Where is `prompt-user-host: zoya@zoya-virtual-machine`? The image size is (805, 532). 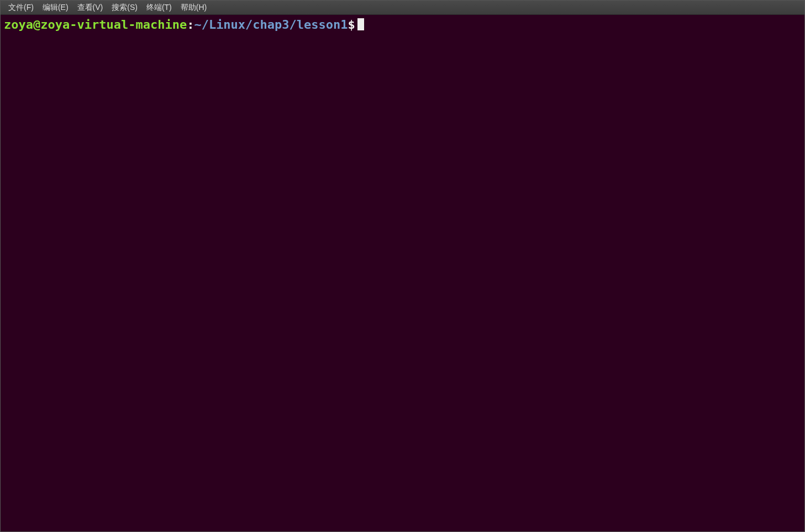 prompt-user-host: zoya@zoya-virtual-machine is located at coordinates (95, 24).